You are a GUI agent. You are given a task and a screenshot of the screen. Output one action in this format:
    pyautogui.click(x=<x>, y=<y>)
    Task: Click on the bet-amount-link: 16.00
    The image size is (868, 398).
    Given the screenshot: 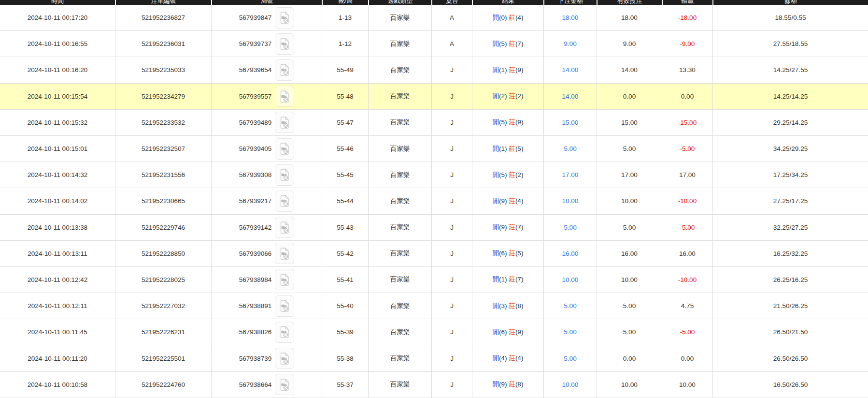 What is the action you would take?
    pyautogui.click(x=570, y=253)
    